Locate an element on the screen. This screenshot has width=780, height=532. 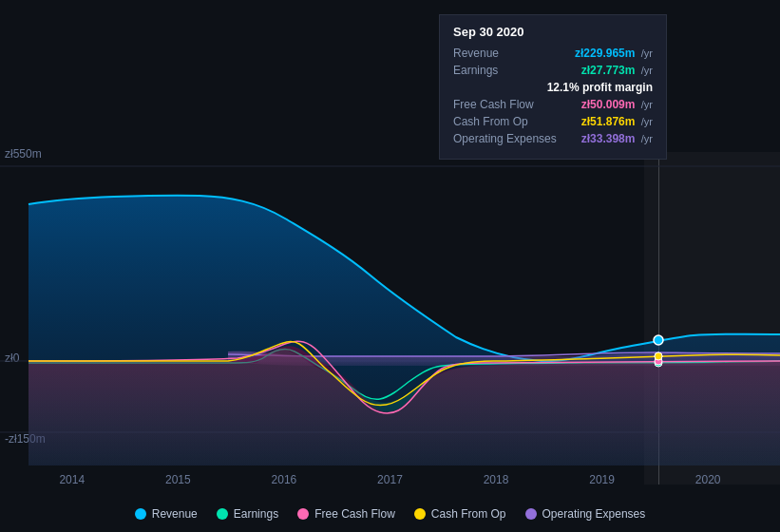
x-label-2018: 2018 is located at coordinates (496, 480).